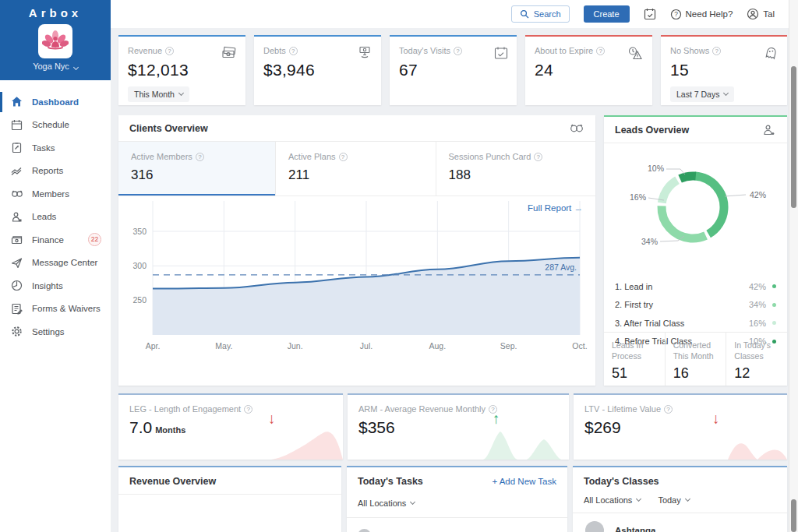 The image size is (798, 532). What do you see at coordinates (541, 14) in the screenshot?
I see `search-button: Search` at bounding box center [541, 14].